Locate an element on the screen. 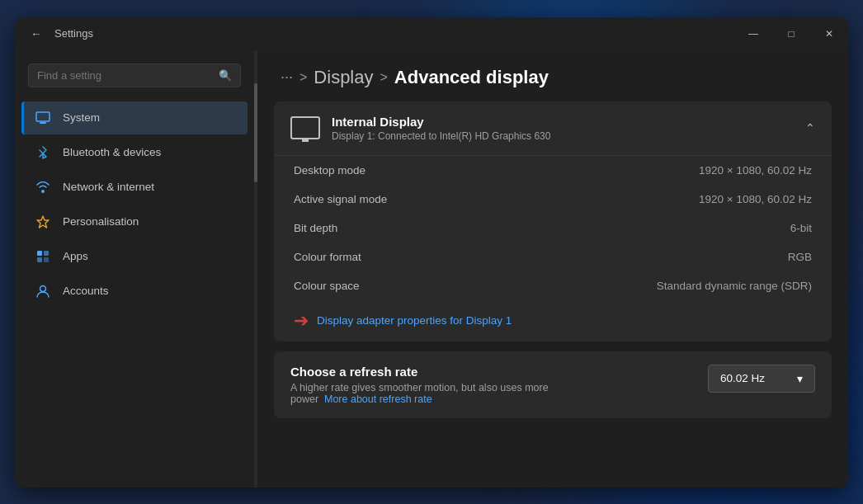 The height and width of the screenshot is (504, 863). display-header-text: Internal Display Display 1: Connected to… is located at coordinates (441, 129).